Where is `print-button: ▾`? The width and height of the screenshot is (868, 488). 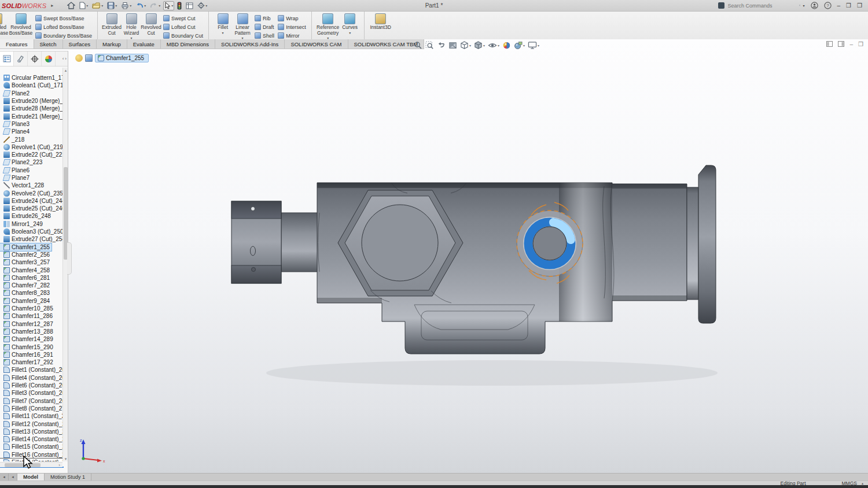 print-button: ▾ is located at coordinates (126, 6).